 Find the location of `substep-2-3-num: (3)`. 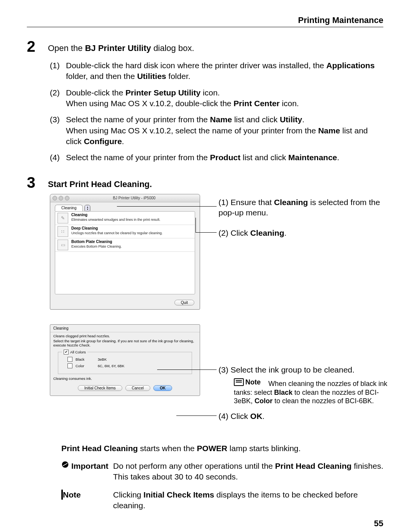

substep-2-3-num: (3) is located at coordinates (58, 130).